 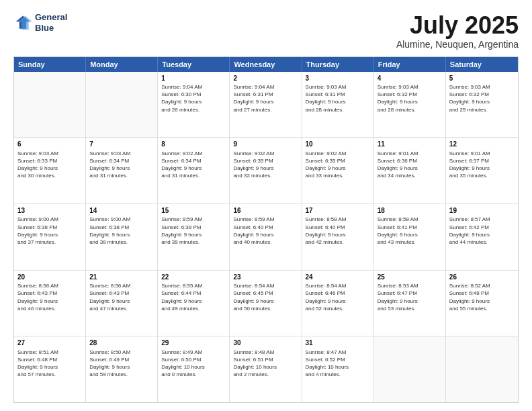 What do you see at coordinates (482, 98) in the screenshot?
I see `cell-info: Sunrise: 9:03 AMSunset: 6:32 PMDaylight:…` at bounding box center [482, 98].